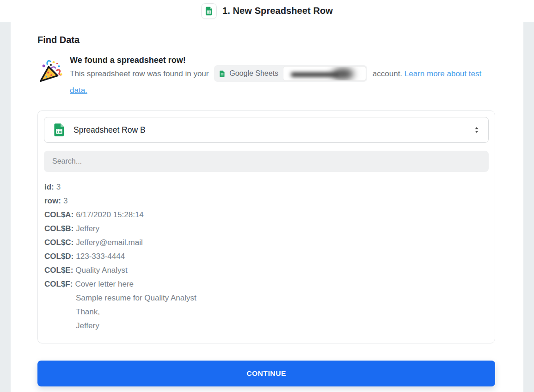  What do you see at coordinates (59, 242) in the screenshot?
I see `field-label: COL$C:` at bounding box center [59, 242].